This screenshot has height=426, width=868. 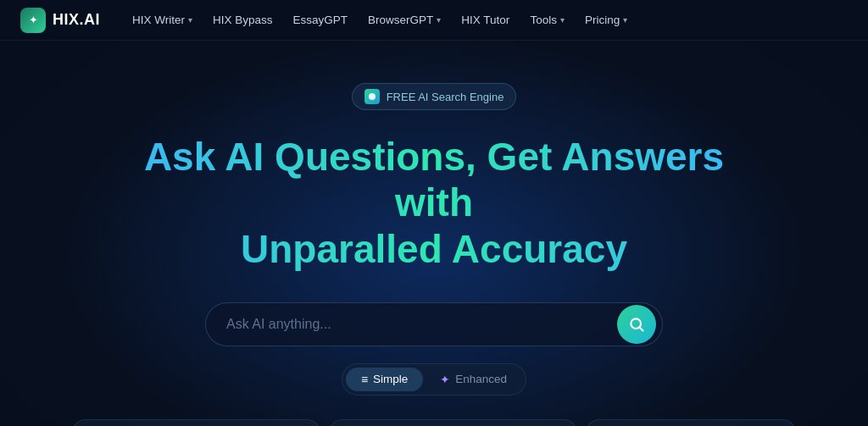 I want to click on logo-text: HIX.AI, so click(x=76, y=20).